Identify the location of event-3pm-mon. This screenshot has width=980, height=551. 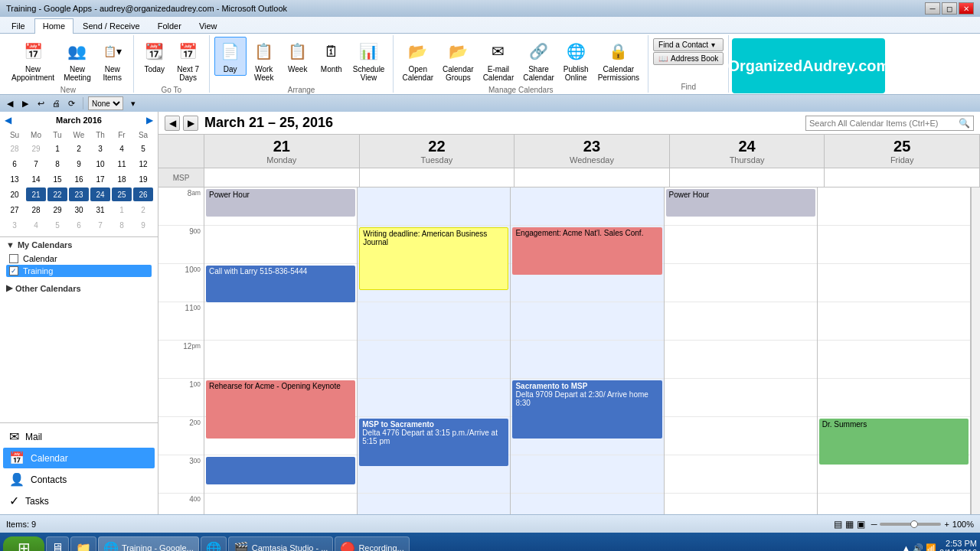
(280, 471).